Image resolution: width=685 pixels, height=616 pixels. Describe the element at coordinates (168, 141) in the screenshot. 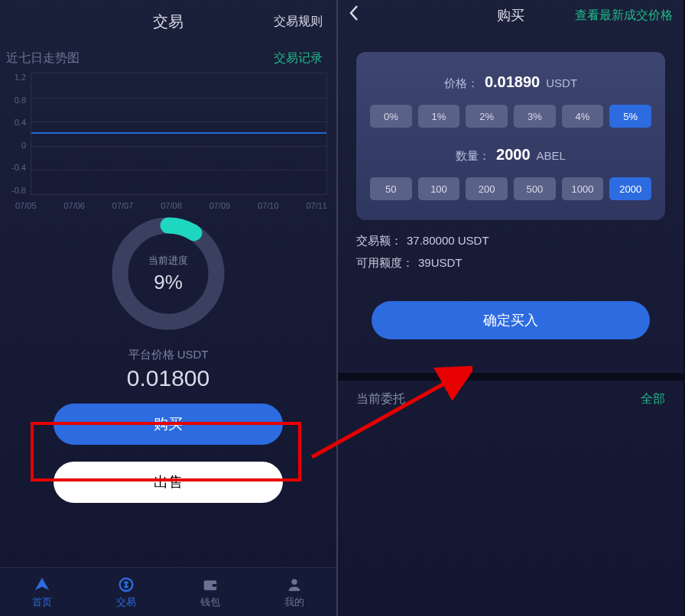

I see `trend-chart: 1.2 0.8 0.4 0 -0.4 -0.8 07/05 07/06 07/0…` at that location.